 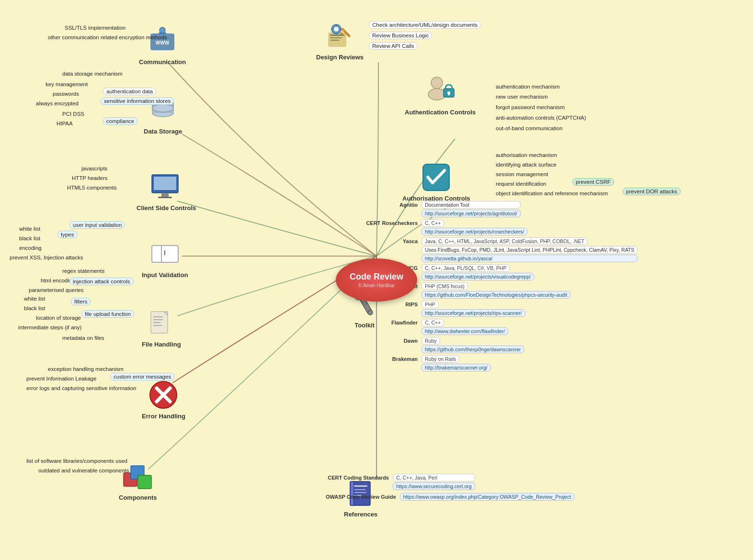 What do you see at coordinates (436, 177) in the screenshot?
I see `authorisation-controls-icon` at bounding box center [436, 177].